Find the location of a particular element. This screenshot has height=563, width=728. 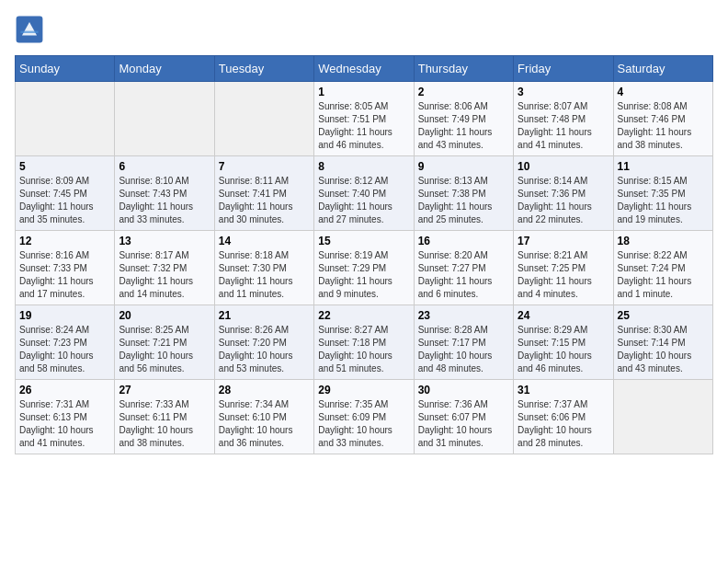

day-number: 12 is located at coordinates (64, 241).